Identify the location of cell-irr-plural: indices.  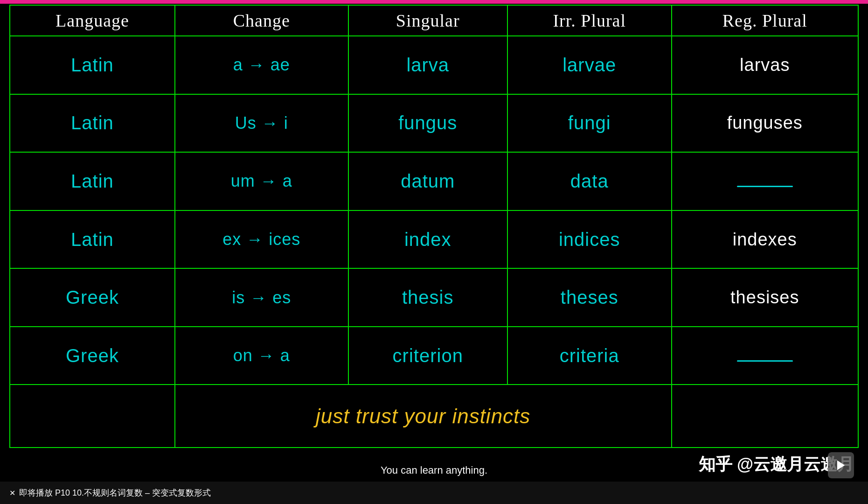
(590, 240).